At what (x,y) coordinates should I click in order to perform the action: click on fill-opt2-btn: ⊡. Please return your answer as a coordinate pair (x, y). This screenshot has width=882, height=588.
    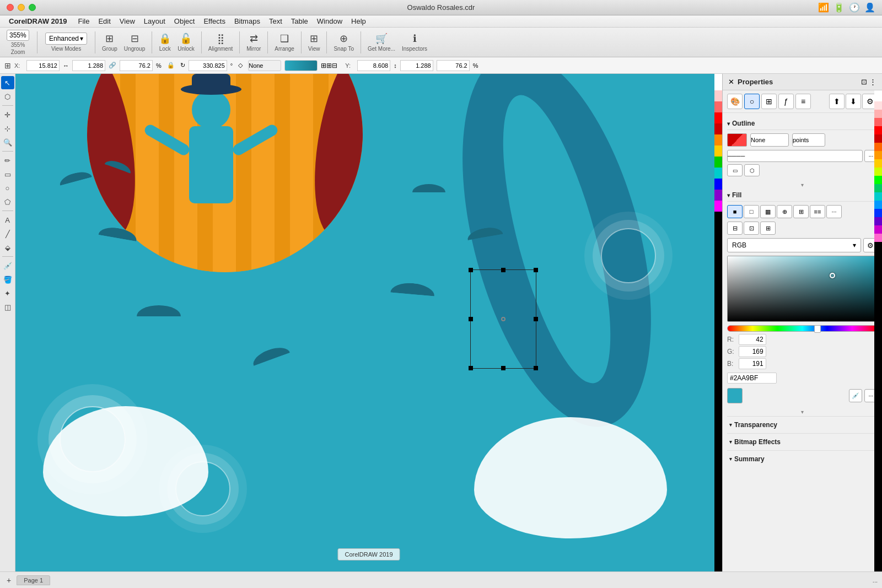
    Looking at the image, I should click on (751, 228).